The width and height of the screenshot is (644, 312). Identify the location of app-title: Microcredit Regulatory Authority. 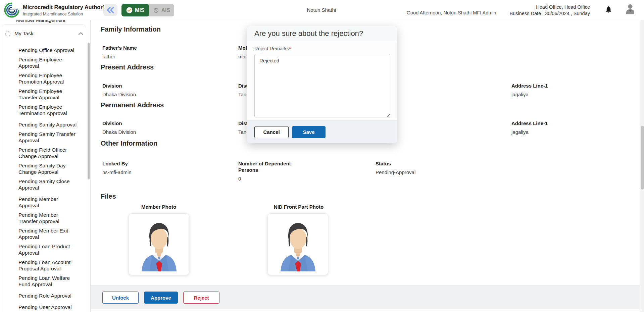
(66, 7).